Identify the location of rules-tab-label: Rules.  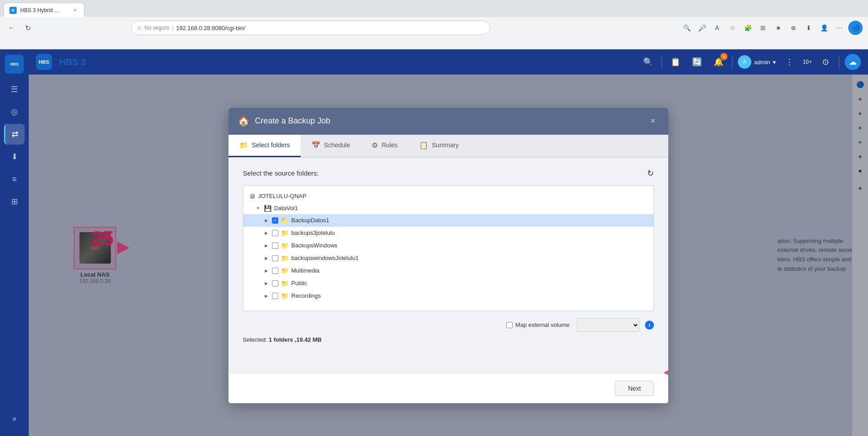
(390, 145).